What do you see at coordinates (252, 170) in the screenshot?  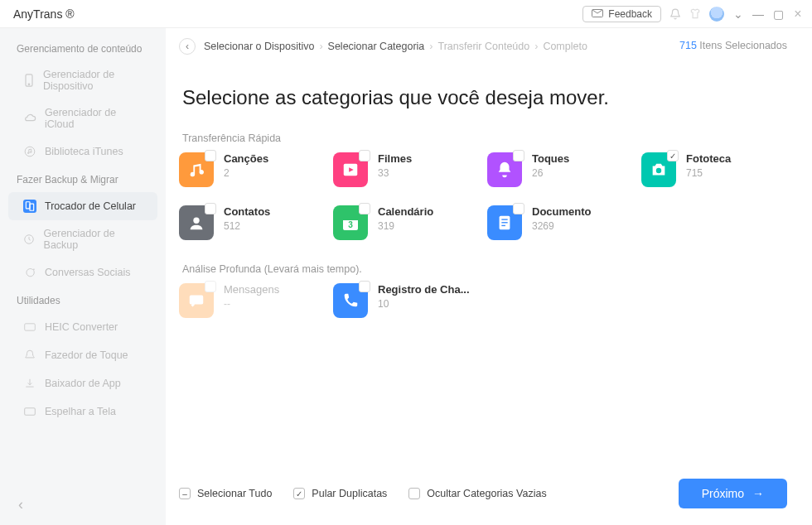 I see `category-songs: Canções2` at bounding box center [252, 170].